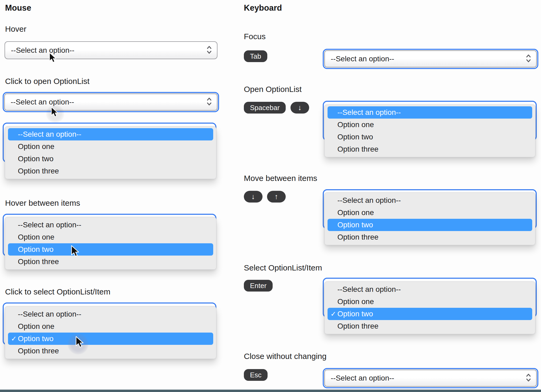  I want to click on key-enter: Enter, so click(258, 286).